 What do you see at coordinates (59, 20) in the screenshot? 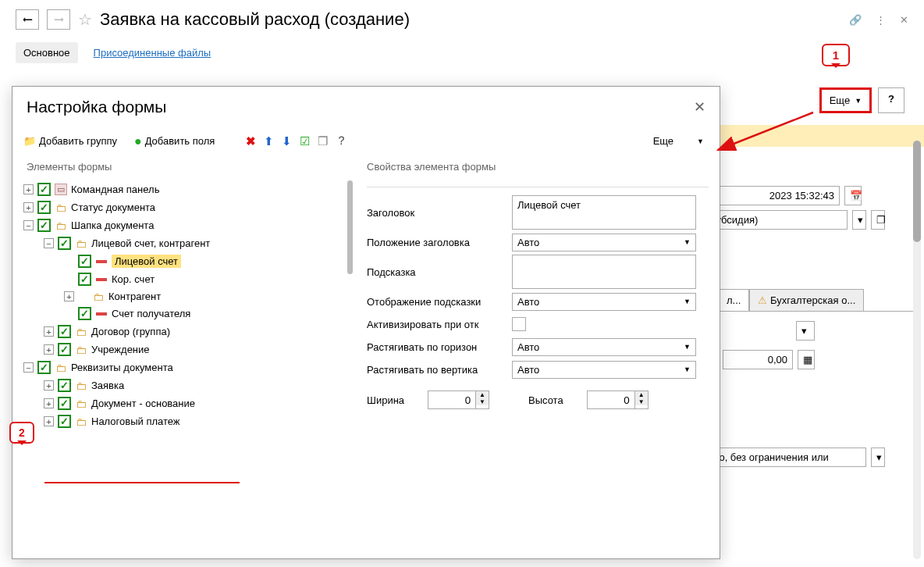
I see `nav-forward-button: 🠖` at bounding box center [59, 20].